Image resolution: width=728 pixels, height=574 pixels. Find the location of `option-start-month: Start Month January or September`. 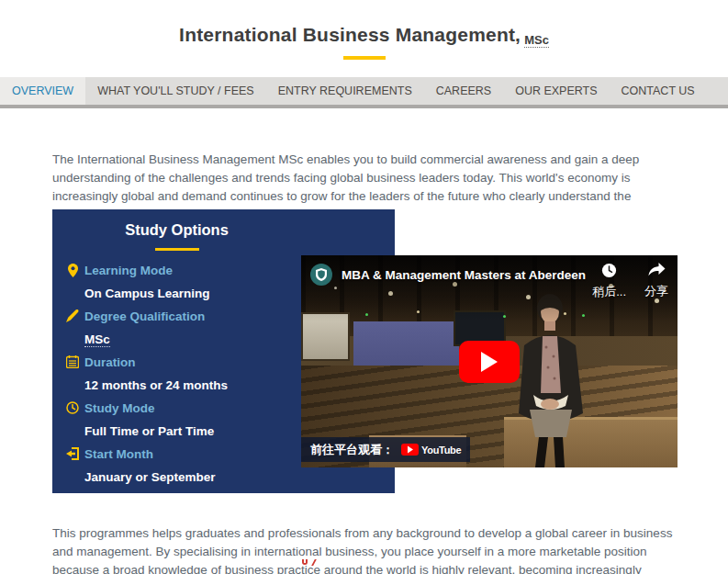

option-start-month: Start Month January or September is located at coordinates (184, 466).